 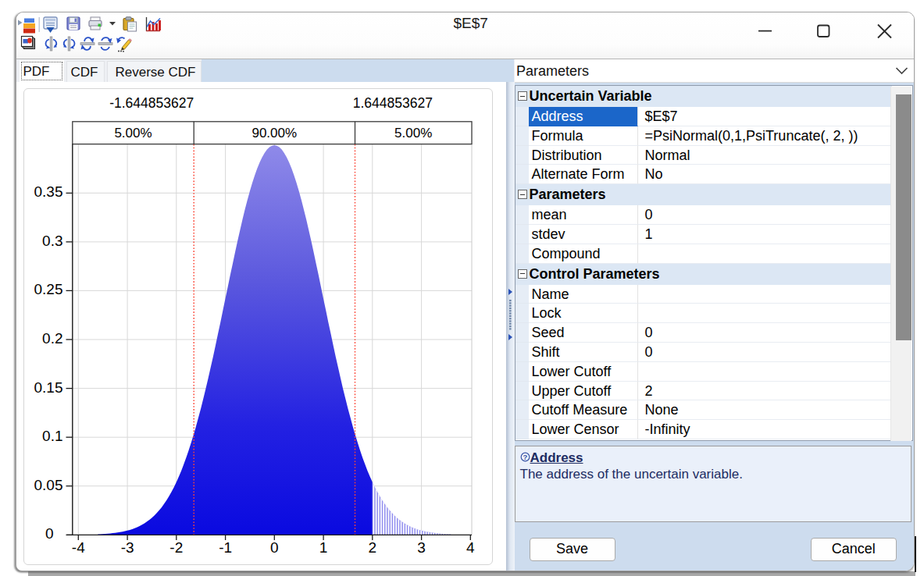 What do you see at coordinates (422, 548) in the screenshot?
I see `svg-text: 3` at bounding box center [422, 548].